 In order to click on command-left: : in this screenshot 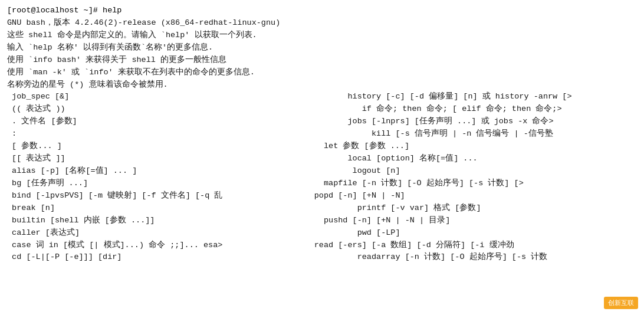, I will do `click(158, 134)`.